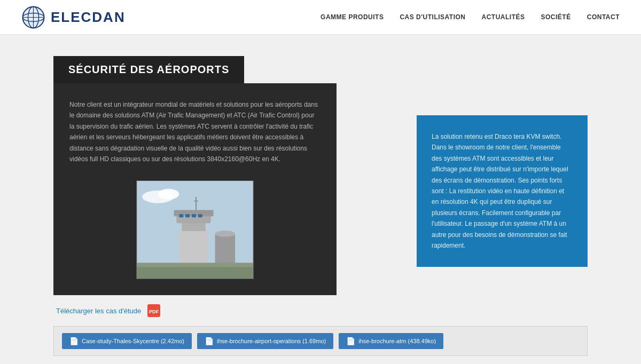 This screenshot has width=641, height=364. What do you see at coordinates (127, 341) in the screenshot?
I see `file-btn-1: 📄 Case-study-Thales-Skycentre (2.42mo)` at bounding box center [127, 341].